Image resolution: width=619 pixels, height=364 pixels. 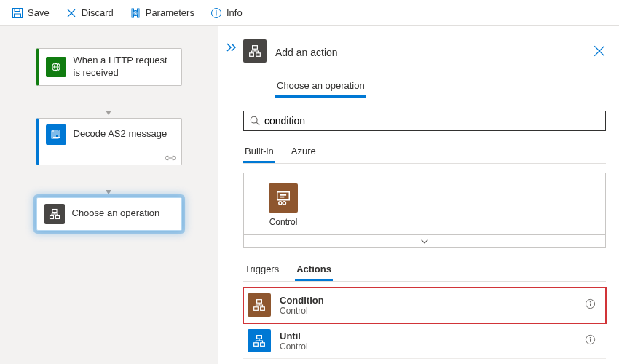 What do you see at coordinates (31, 13) in the screenshot?
I see `save-button: Save` at bounding box center [31, 13].